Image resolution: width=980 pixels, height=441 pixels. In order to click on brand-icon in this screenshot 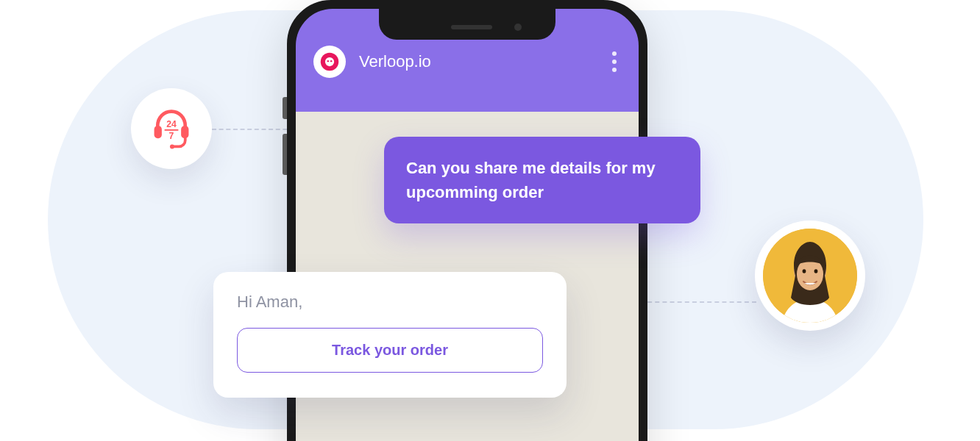, I will do `click(330, 62)`.